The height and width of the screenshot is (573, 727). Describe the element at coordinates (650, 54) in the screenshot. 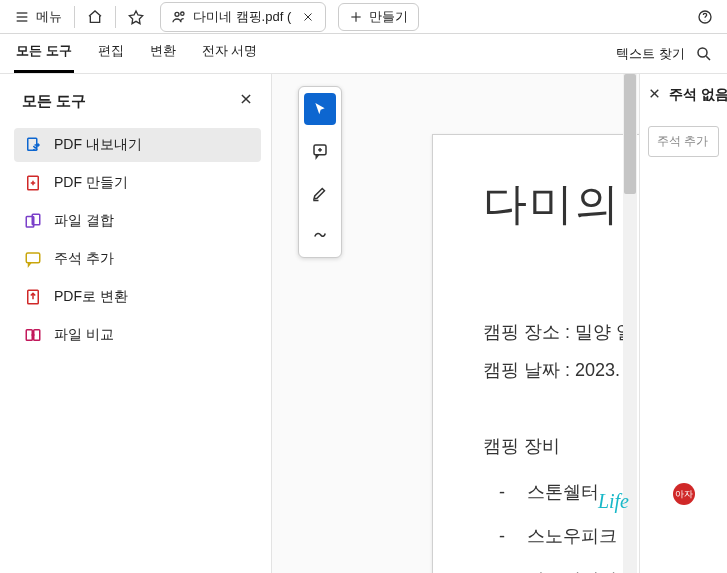

I see `search-text-label: 텍스트 찾기` at that location.